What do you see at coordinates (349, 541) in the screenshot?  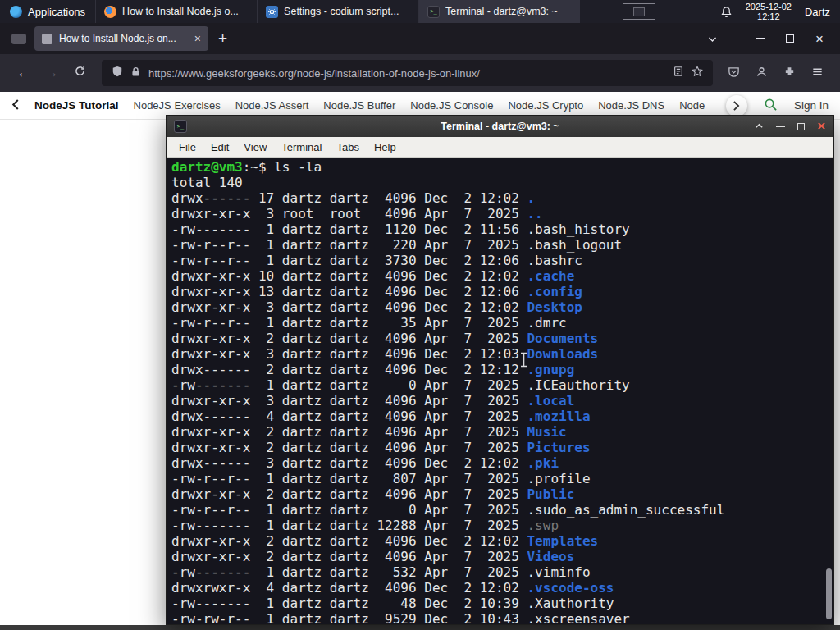 I see `file-meta: drwxr-xr-x 2 dartz dartz 4096 Dec 2 12:0…` at bounding box center [349, 541].